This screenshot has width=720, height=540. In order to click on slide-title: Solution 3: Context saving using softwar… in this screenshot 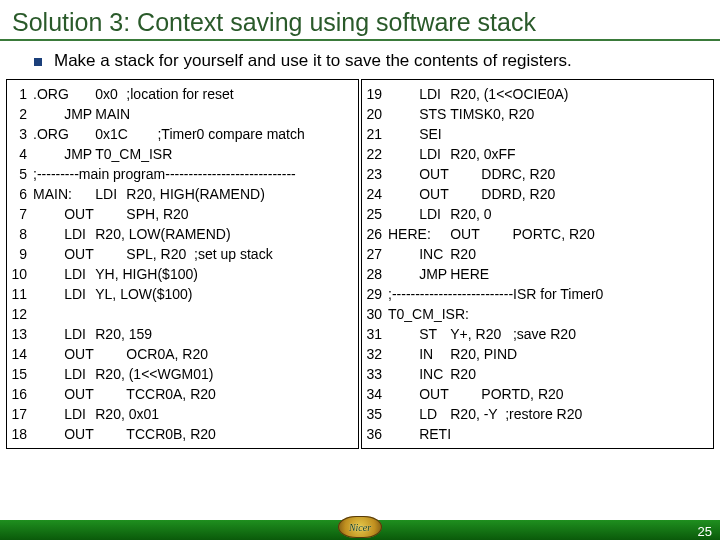, I will do `click(360, 20)`.